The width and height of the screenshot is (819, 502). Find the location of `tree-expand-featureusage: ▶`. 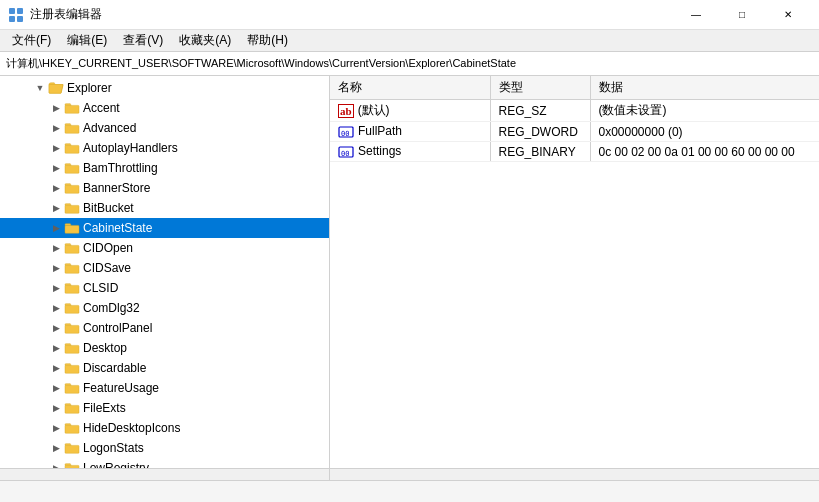

tree-expand-featureusage: ▶ is located at coordinates (56, 388).